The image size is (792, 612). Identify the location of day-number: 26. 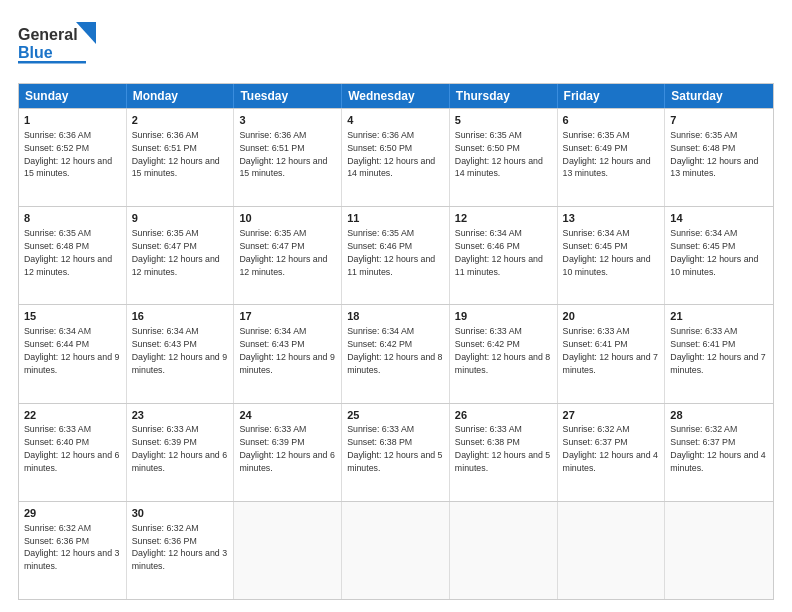
(504, 416).